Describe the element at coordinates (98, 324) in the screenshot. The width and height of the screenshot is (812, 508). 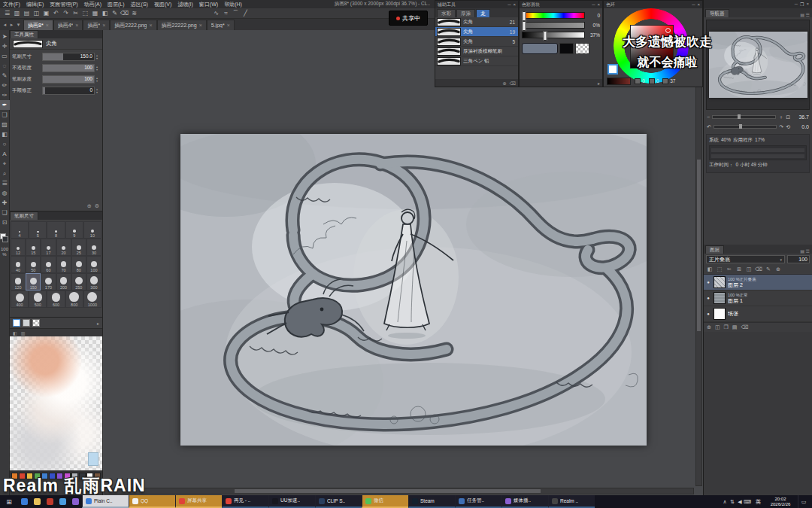
I see `chips-more-icon: ▸` at that location.